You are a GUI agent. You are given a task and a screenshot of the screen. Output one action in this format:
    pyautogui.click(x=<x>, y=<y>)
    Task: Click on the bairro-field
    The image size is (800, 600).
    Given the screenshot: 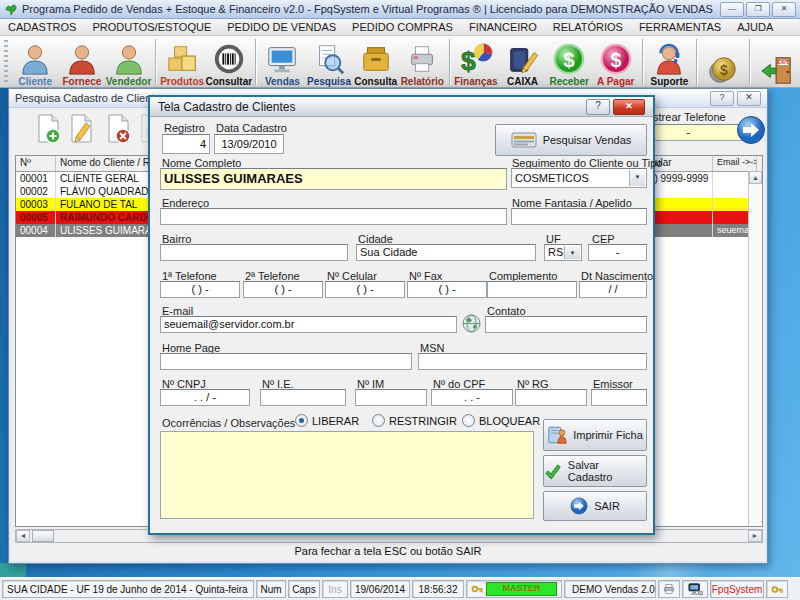 What is the action you would take?
    pyautogui.click(x=254, y=252)
    